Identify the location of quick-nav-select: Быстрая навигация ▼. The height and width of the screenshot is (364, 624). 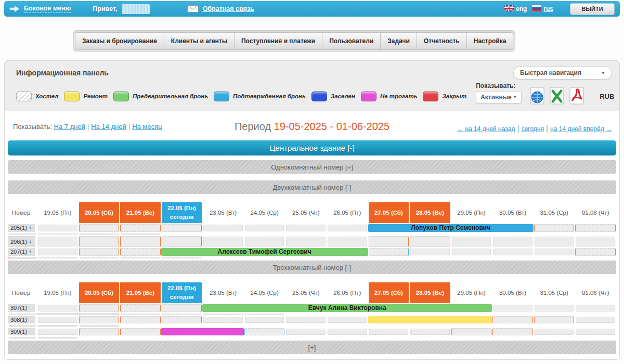
(563, 73).